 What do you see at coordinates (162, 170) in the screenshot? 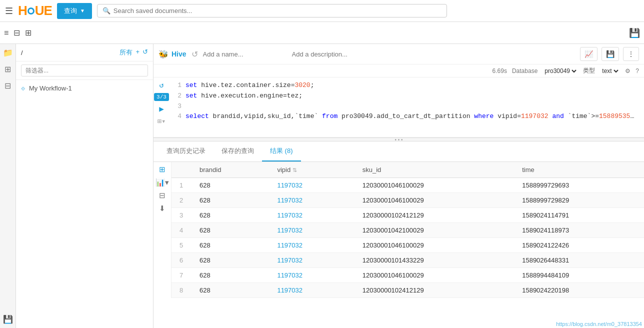
I see `rs-grid-icon: ⊞` at bounding box center [162, 170].